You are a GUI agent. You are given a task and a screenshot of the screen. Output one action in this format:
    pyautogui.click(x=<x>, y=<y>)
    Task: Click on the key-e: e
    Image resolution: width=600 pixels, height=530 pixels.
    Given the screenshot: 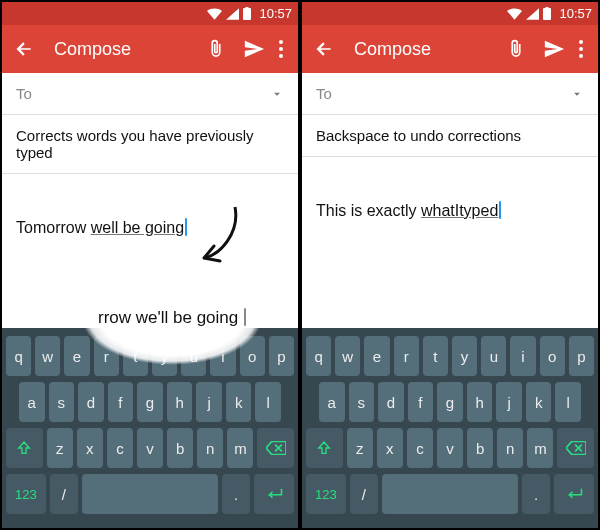 What is the action you would take?
    pyautogui.click(x=376, y=356)
    